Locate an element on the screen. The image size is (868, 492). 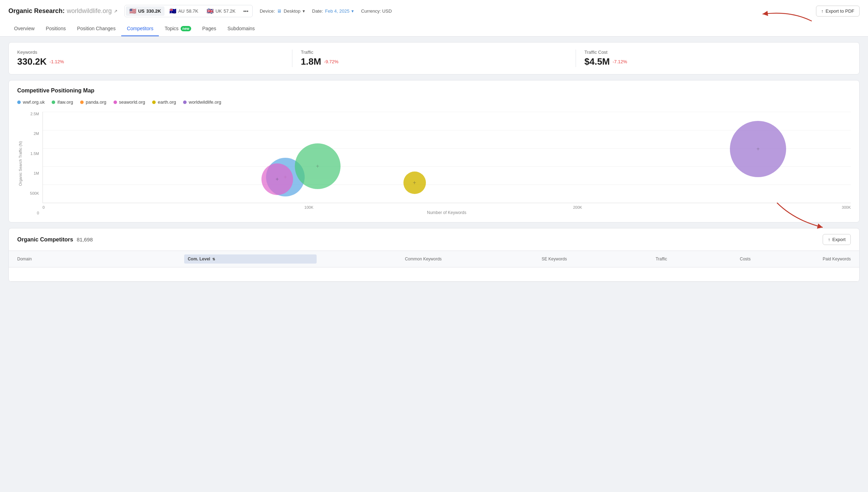
stat-traffic-cost: Traffic Cost $4.5M -7.12% is located at coordinates (718, 58).